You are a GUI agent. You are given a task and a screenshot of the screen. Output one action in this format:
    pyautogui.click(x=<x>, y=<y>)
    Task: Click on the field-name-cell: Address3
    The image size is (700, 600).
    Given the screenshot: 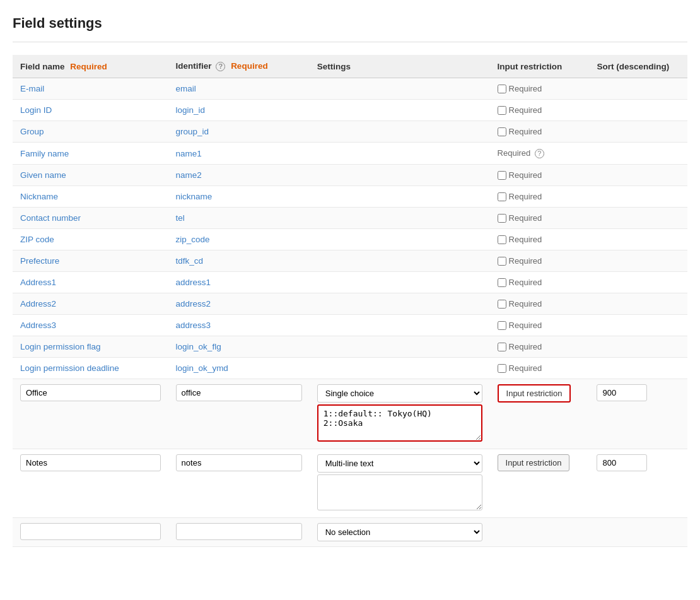 What is the action you would take?
    pyautogui.click(x=91, y=326)
    